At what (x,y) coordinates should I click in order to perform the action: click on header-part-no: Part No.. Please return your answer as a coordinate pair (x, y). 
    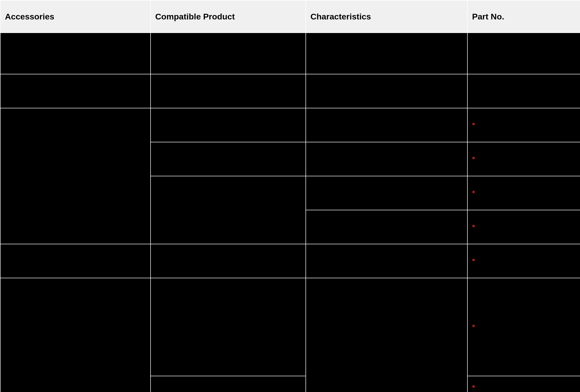
    Looking at the image, I should click on (524, 16).